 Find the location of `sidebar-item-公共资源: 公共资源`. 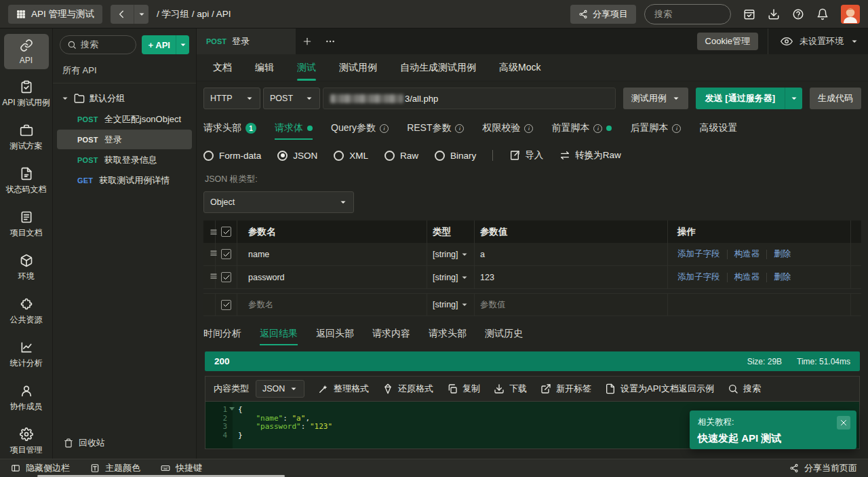

sidebar-item-公共资源: 公共资源 is located at coordinates (26, 311).